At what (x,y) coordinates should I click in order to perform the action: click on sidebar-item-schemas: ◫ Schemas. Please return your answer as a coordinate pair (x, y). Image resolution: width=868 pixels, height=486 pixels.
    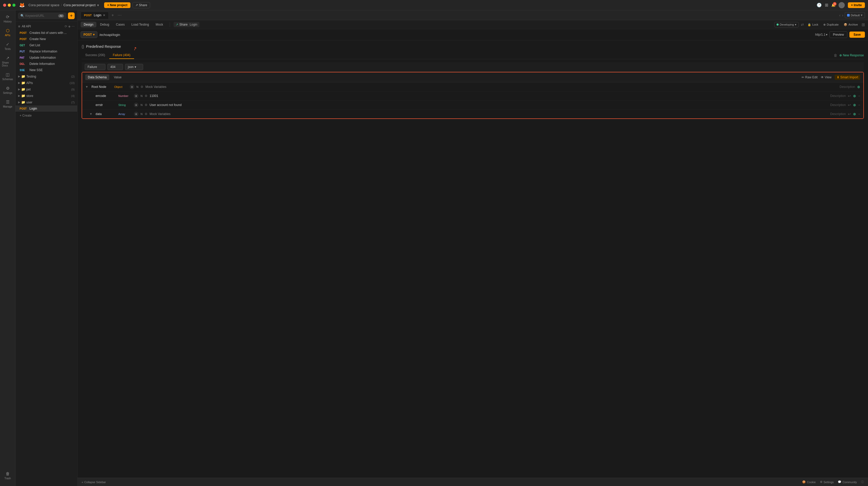
    Looking at the image, I should click on (8, 76).